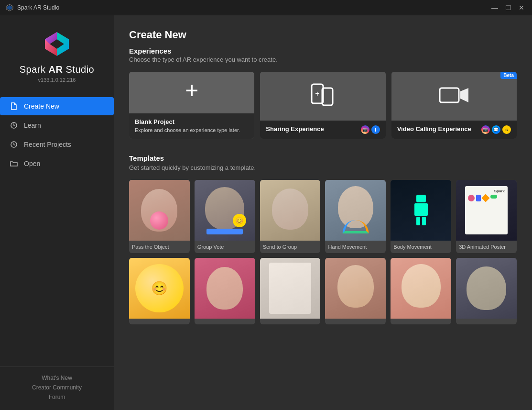  What do you see at coordinates (57, 388) in the screenshot?
I see `sidebar-footer: What's New Creator Community Forum` at bounding box center [57, 388].